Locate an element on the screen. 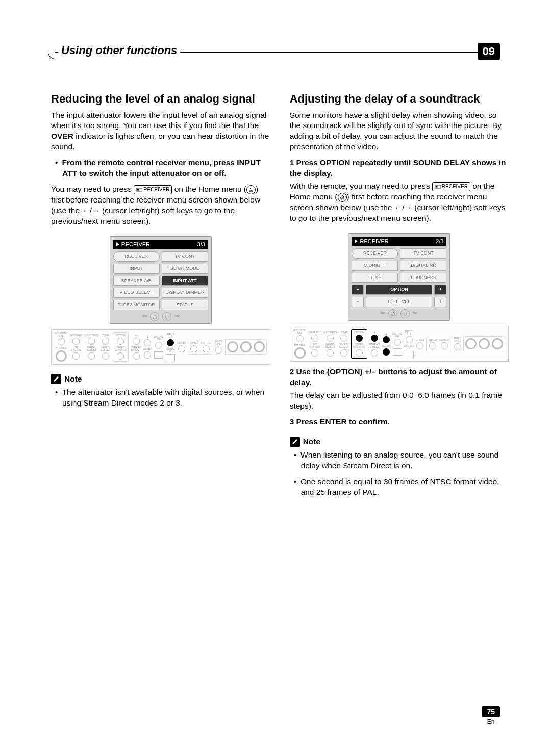 The height and width of the screenshot is (756, 551). step-2: 2 Use the (OPTION) +/– buttons to adjust… is located at coordinates (399, 377).